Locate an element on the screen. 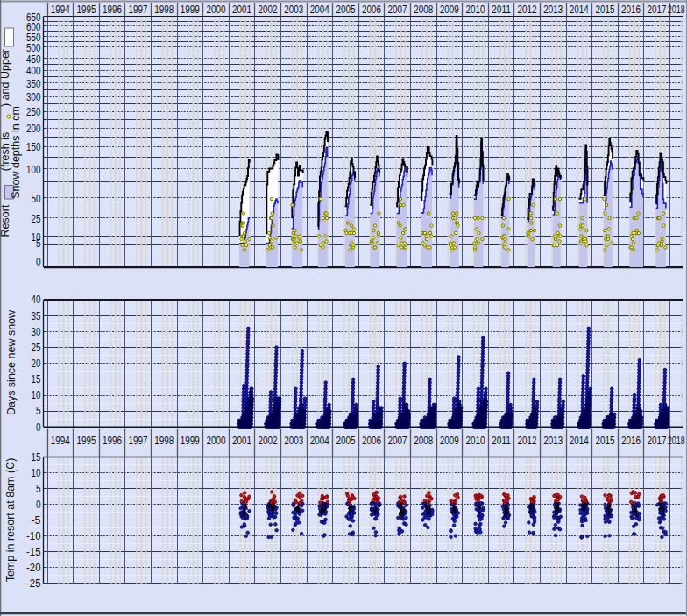 The height and width of the screenshot is (616, 687). svg-text: Temp in resort at 8am (C) is located at coordinates (11, 520).